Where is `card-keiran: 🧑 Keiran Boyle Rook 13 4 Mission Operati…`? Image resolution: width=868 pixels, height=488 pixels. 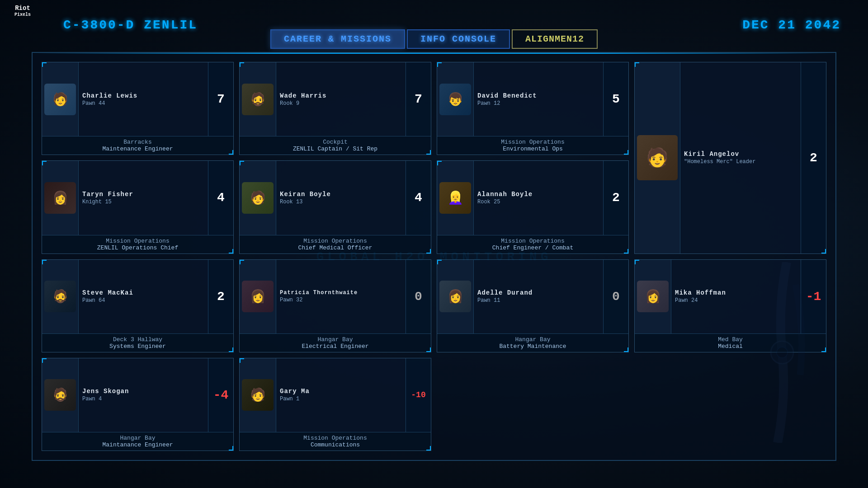
card-keiran: 🧑 Keiran Boyle Rook 13 4 Mission Operati… is located at coordinates (335, 207).